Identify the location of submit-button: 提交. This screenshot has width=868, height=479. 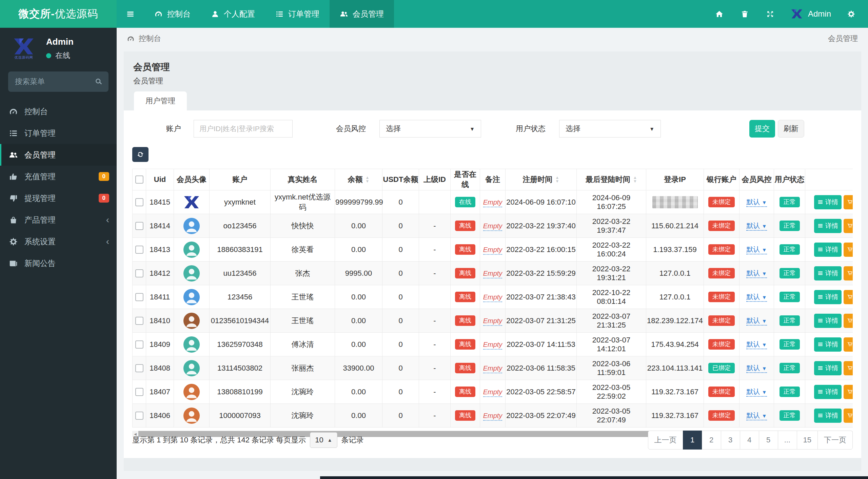
(762, 129).